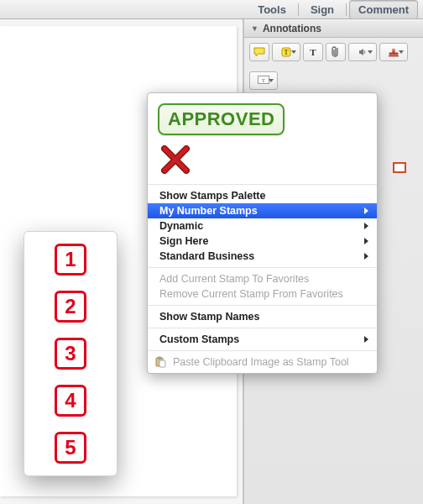 This screenshot has height=504, width=423. Describe the element at coordinates (262, 294) in the screenshot. I see `menu-remove-favorite: Remove Current Stamp From Favorites` at that location.